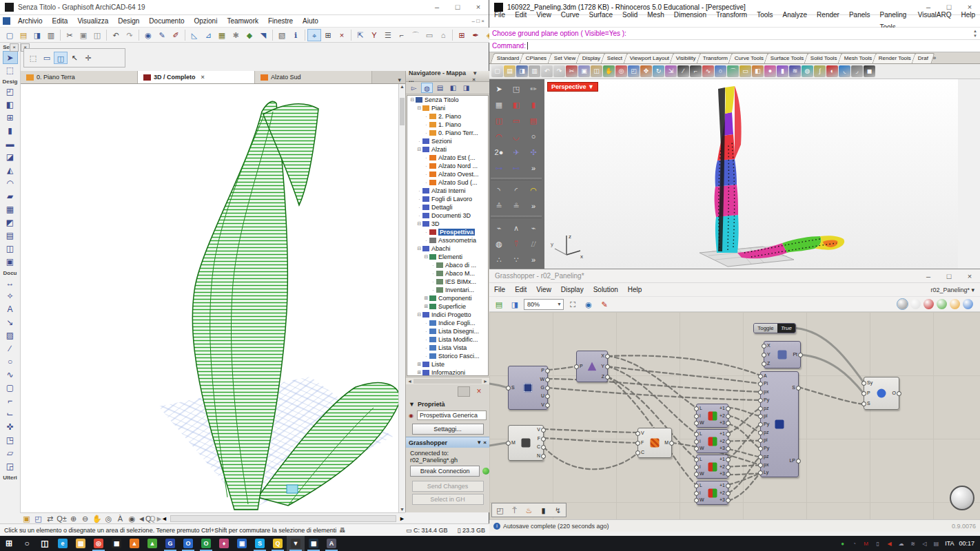  What do you see at coordinates (448, 174) in the screenshot?
I see `tree-item: ·Alzato Ovest...` at bounding box center [448, 174].